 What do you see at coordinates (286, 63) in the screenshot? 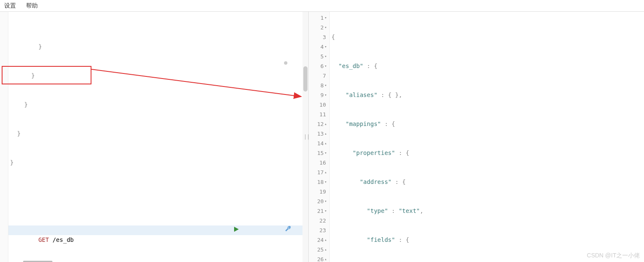
I see `collapse-dot-icon` at bounding box center [286, 63].